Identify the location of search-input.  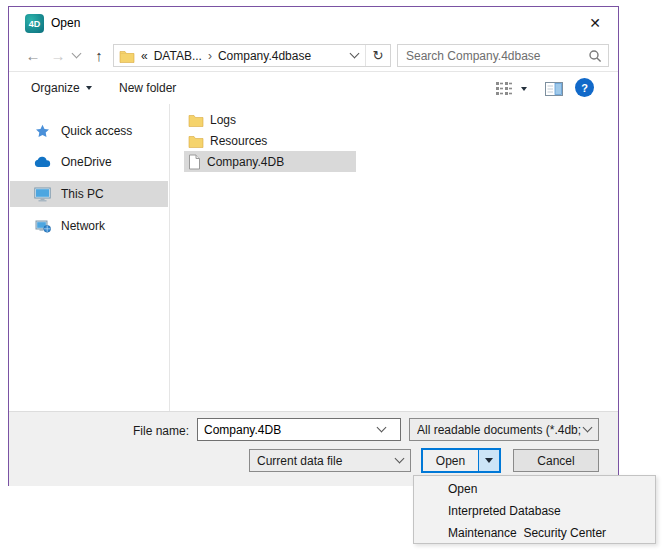
(491, 56).